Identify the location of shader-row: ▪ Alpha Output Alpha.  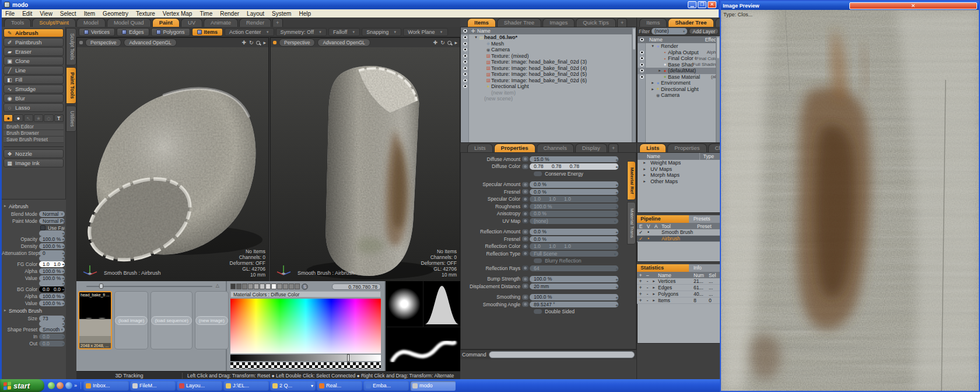
(679, 52).